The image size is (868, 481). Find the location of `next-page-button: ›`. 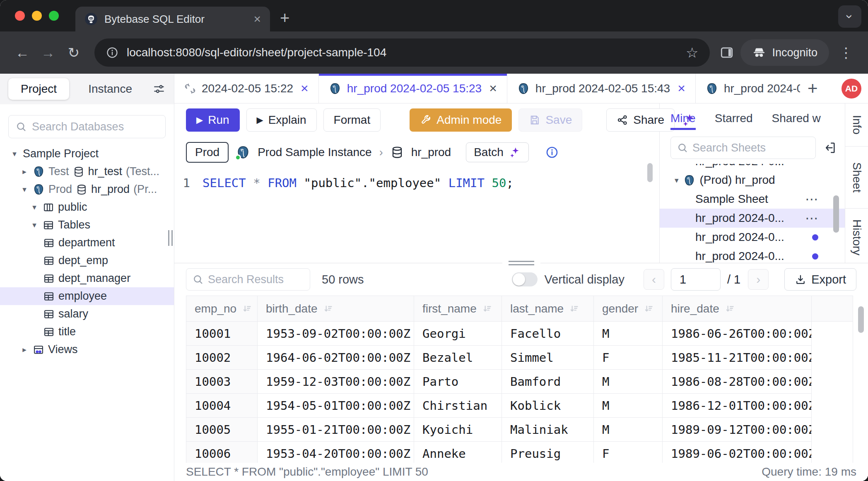

next-page-button: › is located at coordinates (758, 279).